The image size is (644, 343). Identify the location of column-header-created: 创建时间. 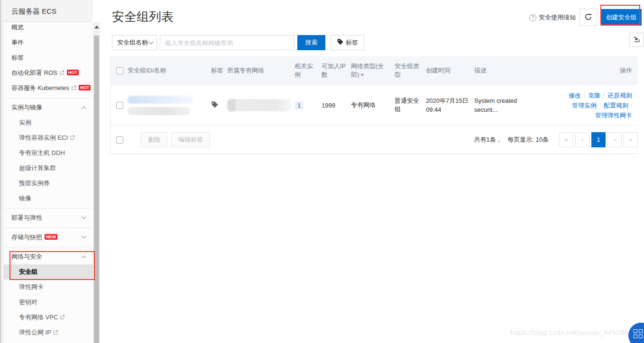
(450, 71).